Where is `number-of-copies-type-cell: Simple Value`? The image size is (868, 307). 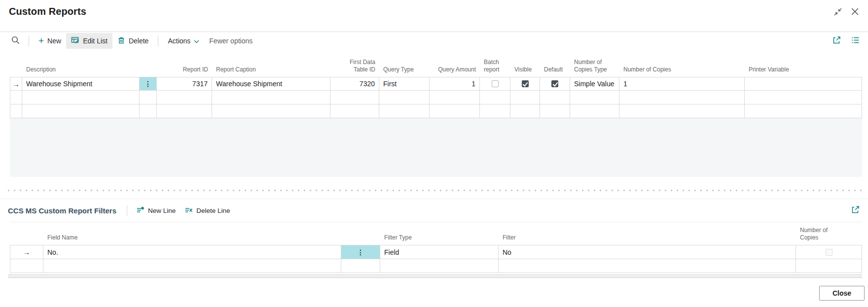
number-of-copies-type-cell: Simple Value is located at coordinates (595, 84).